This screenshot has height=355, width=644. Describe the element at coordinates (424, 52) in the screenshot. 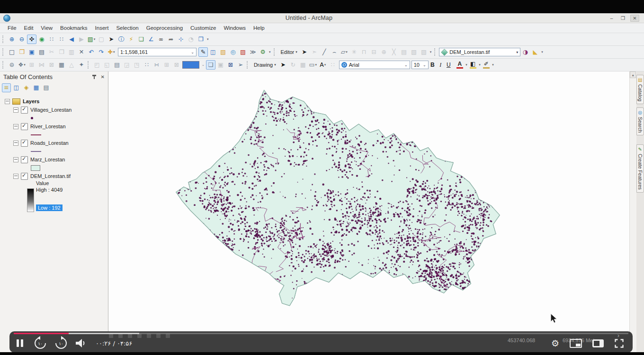

I see `create-features-window-button: ▨` at that location.